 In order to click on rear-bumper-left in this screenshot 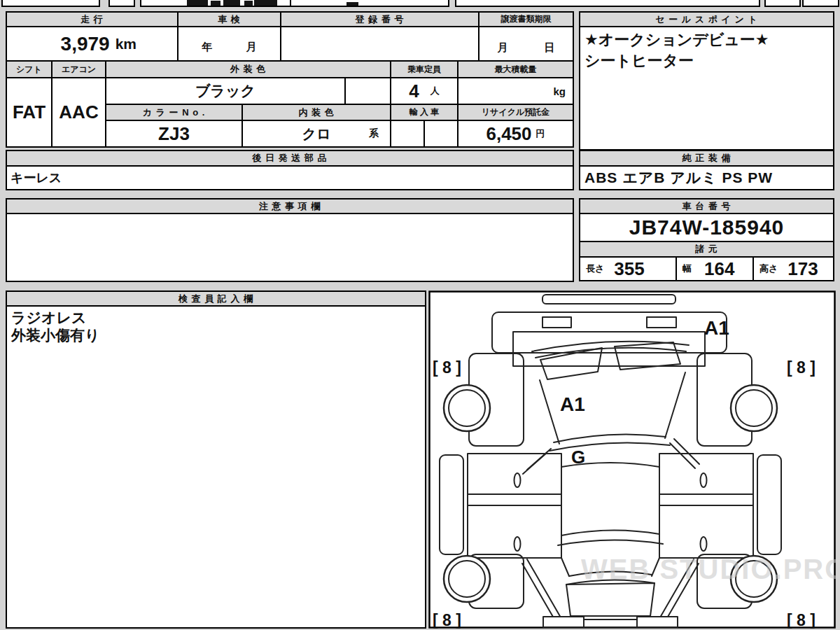, I will do `click(564, 622)`.